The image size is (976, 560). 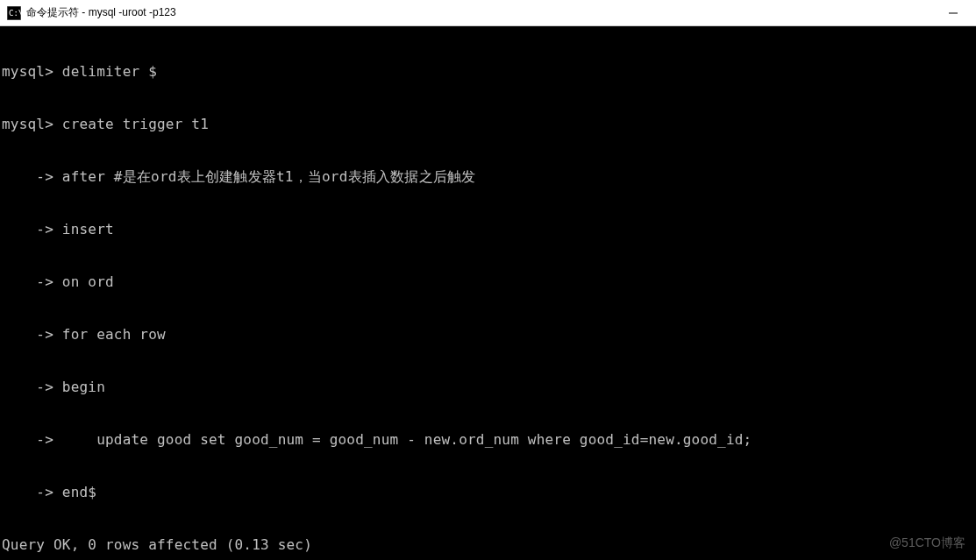 I want to click on svg-text: C:\, so click(x=15, y=13).